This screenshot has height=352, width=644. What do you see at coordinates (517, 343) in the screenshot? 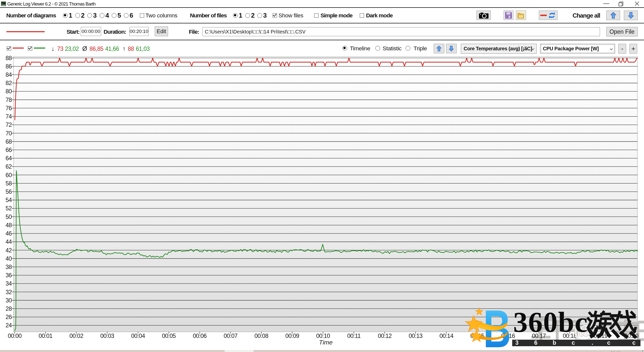
I see `svg-text: 3` at bounding box center [517, 343].